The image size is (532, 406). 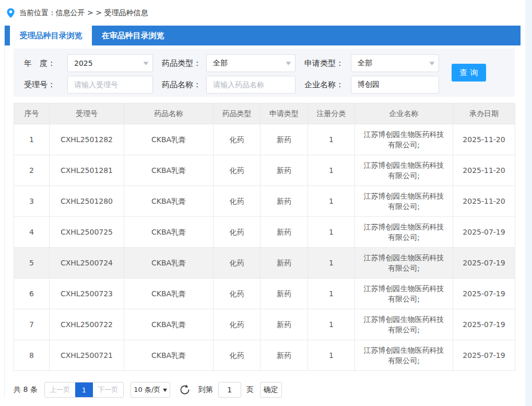 I want to click on per-page-select: 10 条/页 ▼, so click(x=150, y=390).